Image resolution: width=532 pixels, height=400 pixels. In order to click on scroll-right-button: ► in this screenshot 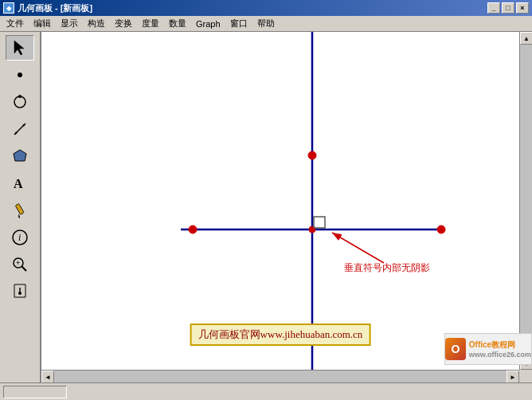, I will do `click(513, 376)`.